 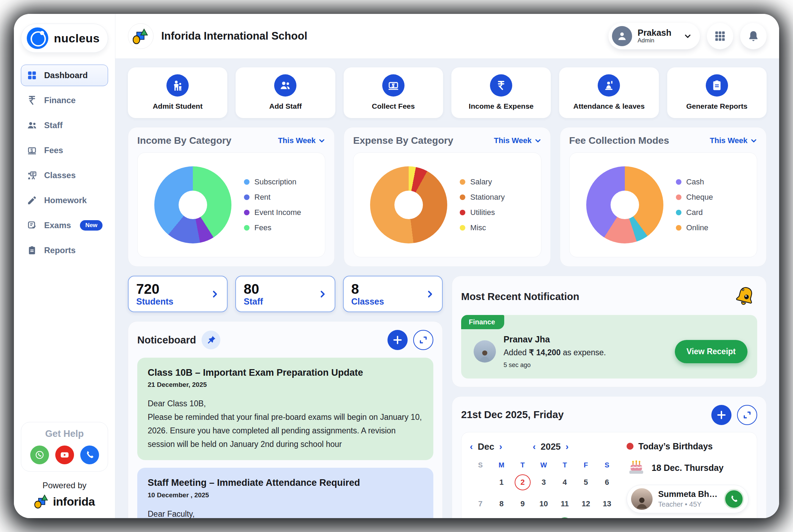 What do you see at coordinates (482, 213) in the screenshot?
I see `legend-label: Utilities` at bounding box center [482, 213].